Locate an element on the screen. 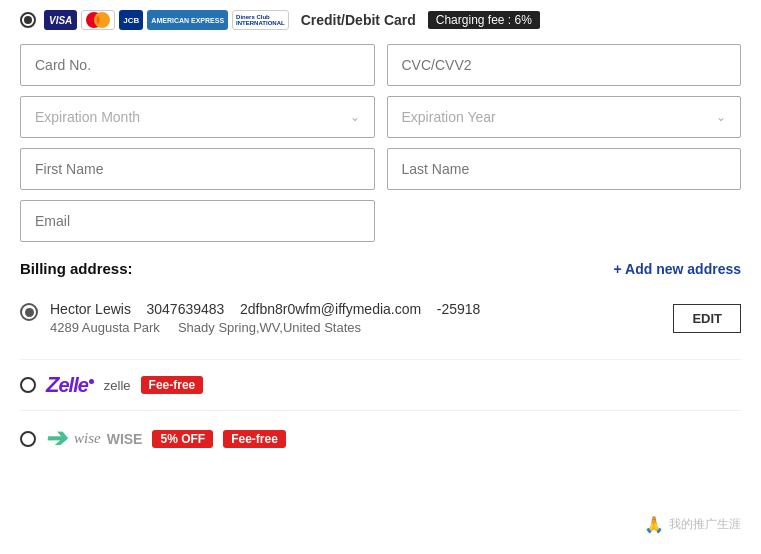 This screenshot has height=554, width=761. wise-arrow-icon: ➔ is located at coordinates (56, 438).